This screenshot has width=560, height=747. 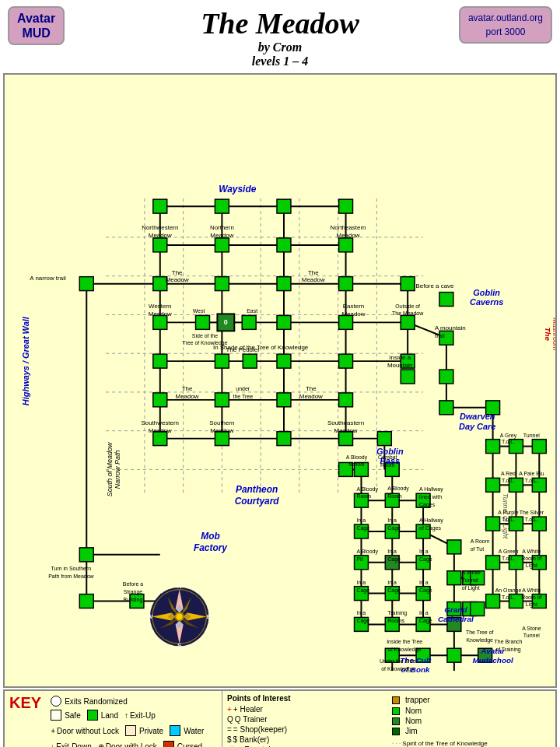 I want to click on svg-text: Turn in Southern, so click(x=72, y=568).